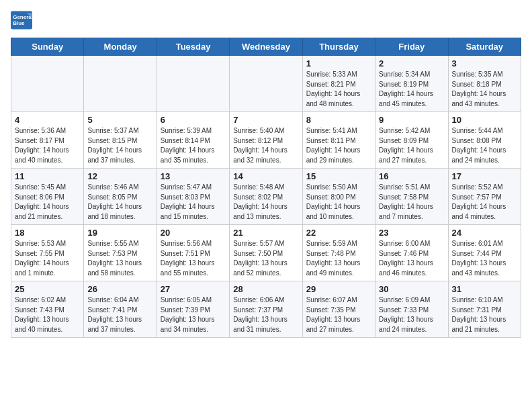 This screenshot has width=532, height=411. What do you see at coordinates (120, 253) in the screenshot?
I see `calendar-cell: 19Sunrise: 5:55 AM Sunset: 7:53 PM Dayli…` at bounding box center [120, 253].